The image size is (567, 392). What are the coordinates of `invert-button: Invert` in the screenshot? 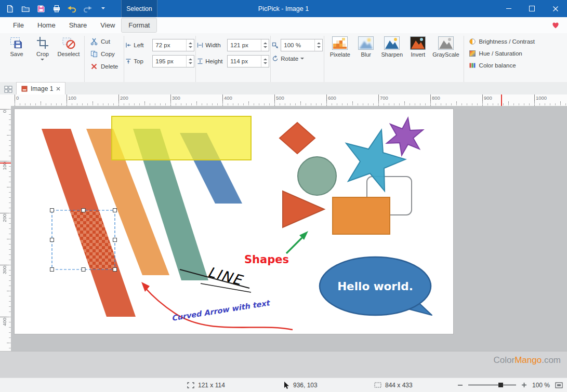 It's located at (418, 47).